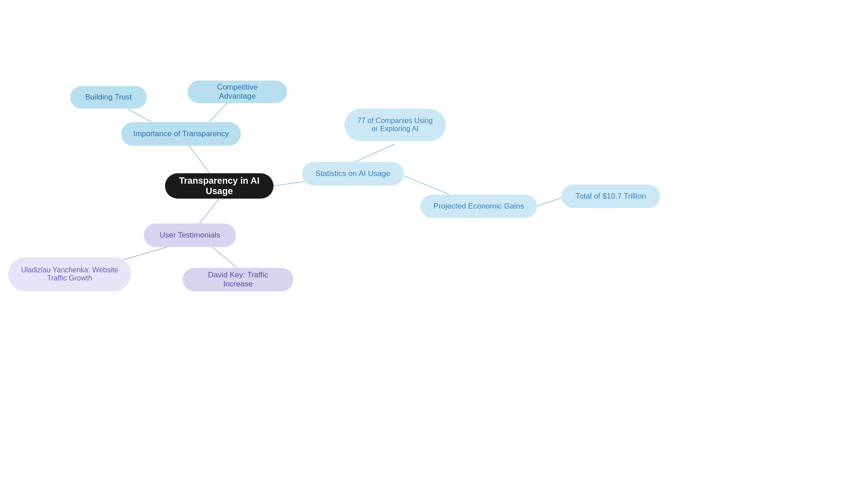 Image resolution: width=868 pixels, height=490 pixels. I want to click on building-trust-node: Building Trust, so click(108, 97).